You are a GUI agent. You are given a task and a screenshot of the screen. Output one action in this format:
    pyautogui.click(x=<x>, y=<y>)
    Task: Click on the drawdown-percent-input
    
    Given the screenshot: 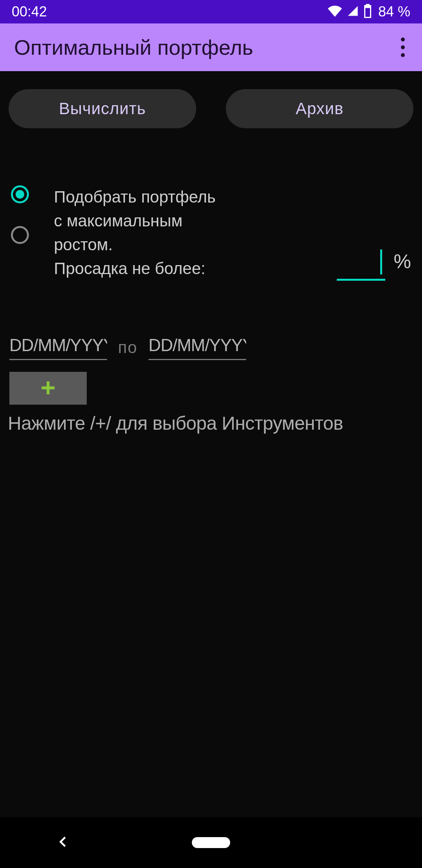 What is the action you would take?
    pyautogui.click(x=361, y=264)
    